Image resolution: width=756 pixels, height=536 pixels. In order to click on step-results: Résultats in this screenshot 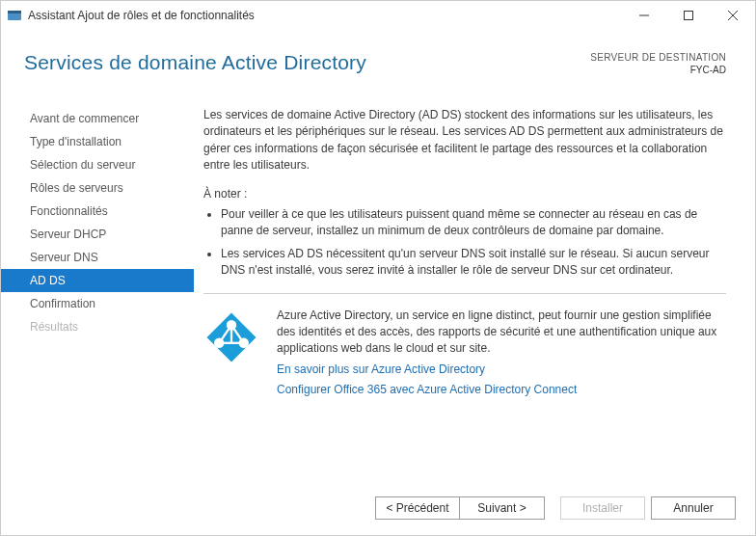, I will do `click(97, 327)`.